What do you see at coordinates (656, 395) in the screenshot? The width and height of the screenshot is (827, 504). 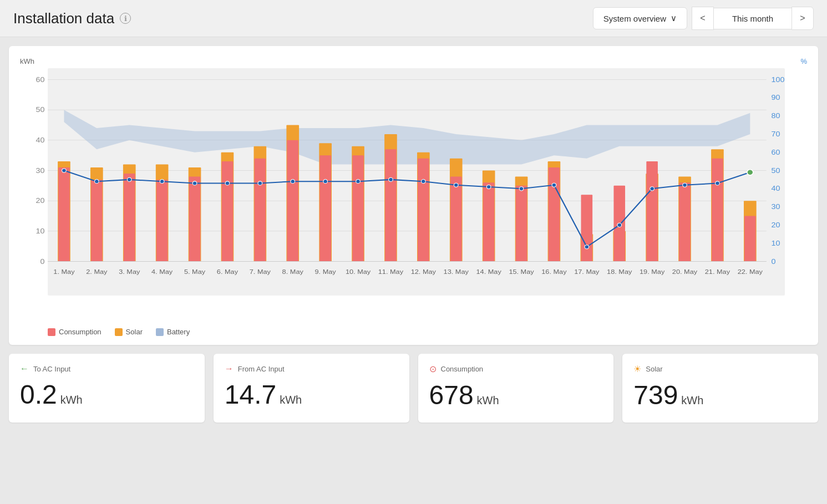 I see `stat-number-solar: 739` at bounding box center [656, 395].